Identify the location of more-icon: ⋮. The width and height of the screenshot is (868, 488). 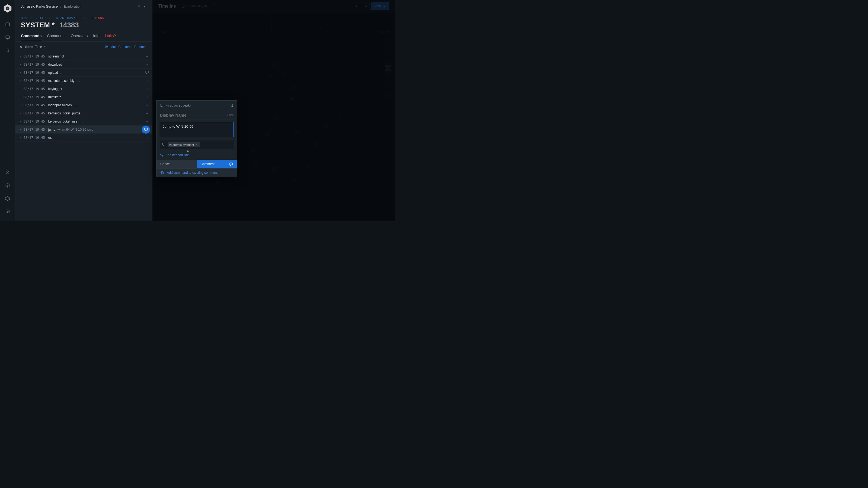
(145, 6).